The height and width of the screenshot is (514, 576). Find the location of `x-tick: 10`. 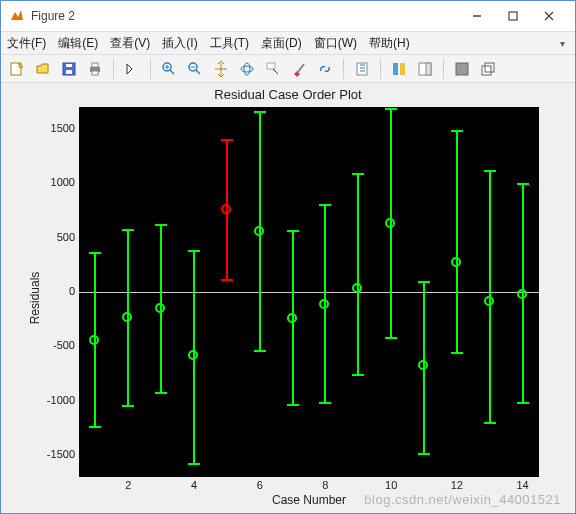

x-tick: 10 is located at coordinates (391, 485).